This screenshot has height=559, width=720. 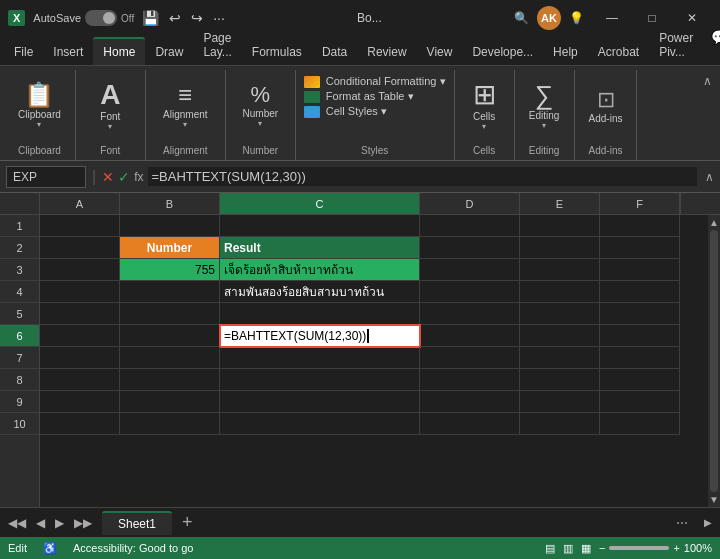 What do you see at coordinates (712, 45) in the screenshot?
I see `comments-icon: 💬` at bounding box center [712, 45].